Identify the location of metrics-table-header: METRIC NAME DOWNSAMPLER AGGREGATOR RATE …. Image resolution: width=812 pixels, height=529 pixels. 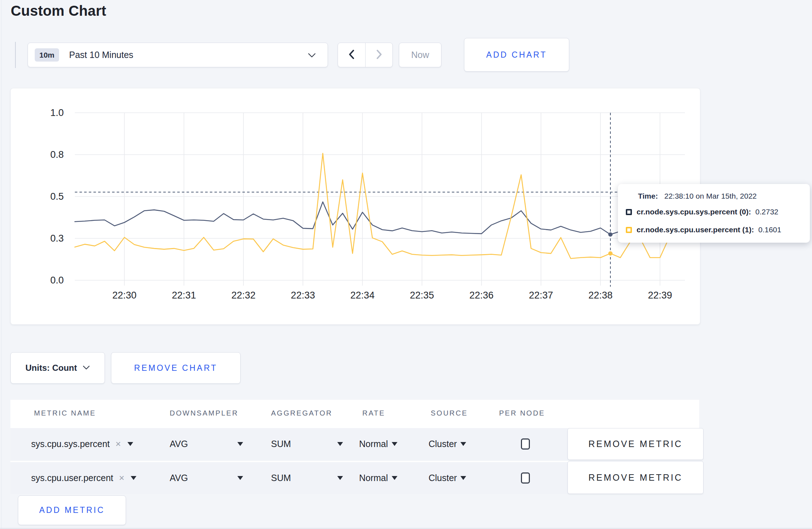
(355, 414).